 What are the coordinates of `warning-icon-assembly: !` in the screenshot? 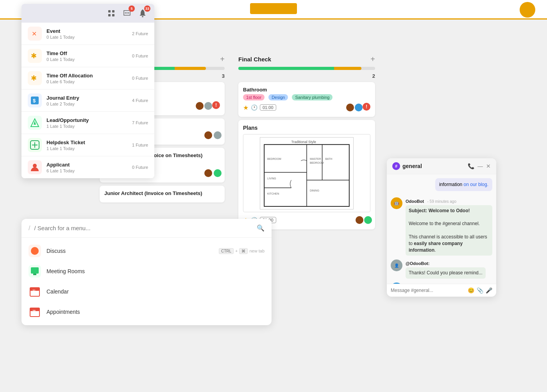 It's located at (216, 105).